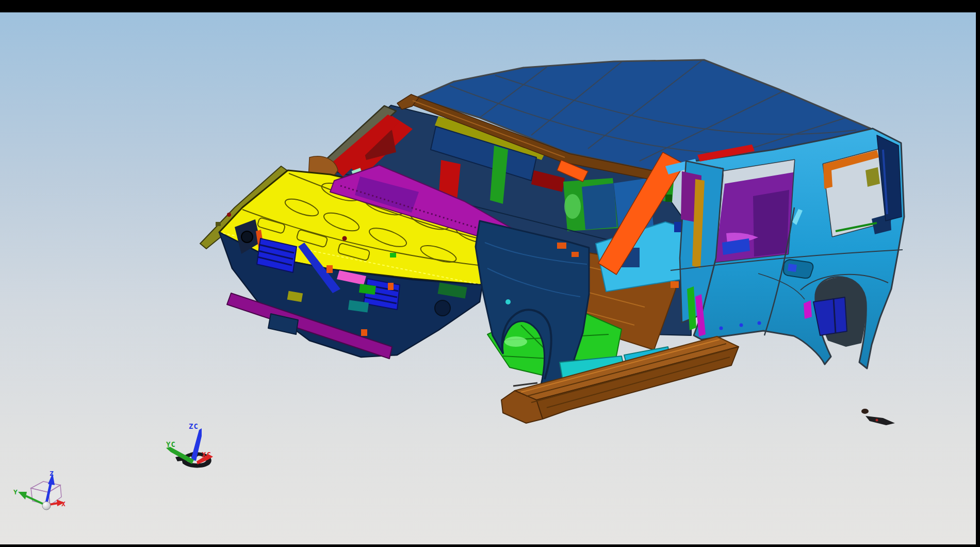 Image resolution: width=980 pixels, height=547 pixels. Describe the element at coordinates (599, 206) in the screenshot. I see `seat-back-blue` at that location.